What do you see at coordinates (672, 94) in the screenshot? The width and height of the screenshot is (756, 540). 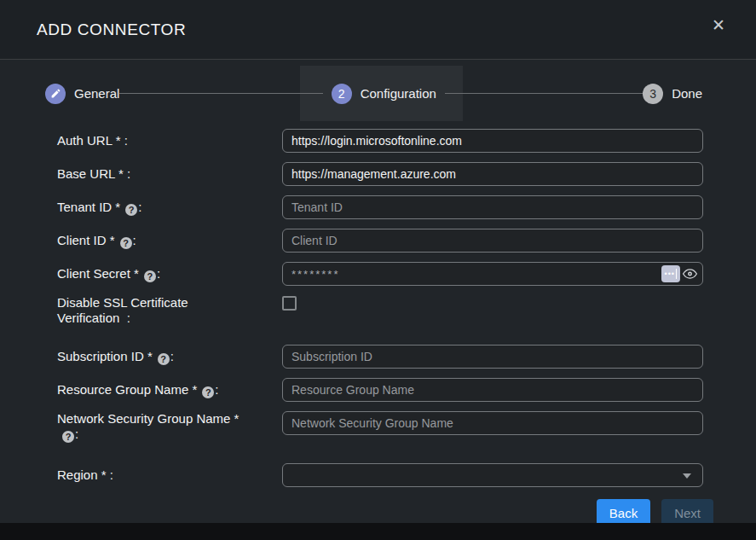 I see `step-done: 3 Done` at bounding box center [672, 94].